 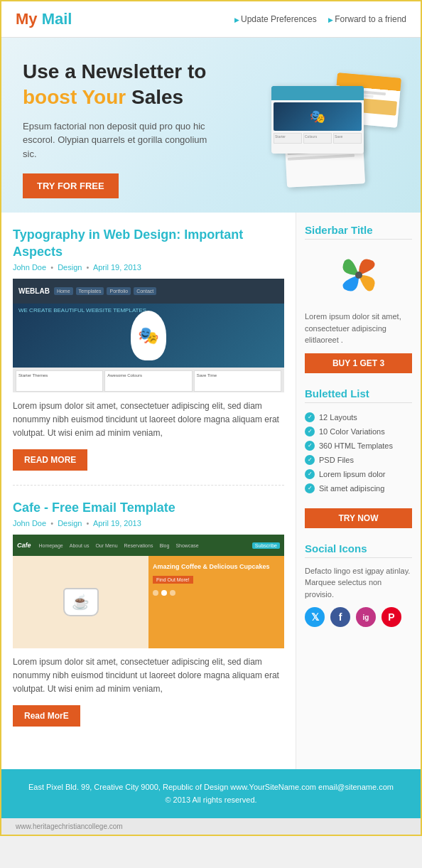 I want to click on article-1-image: WEBLAB Home Templates Portfolio Contact …, so click(x=148, y=336).